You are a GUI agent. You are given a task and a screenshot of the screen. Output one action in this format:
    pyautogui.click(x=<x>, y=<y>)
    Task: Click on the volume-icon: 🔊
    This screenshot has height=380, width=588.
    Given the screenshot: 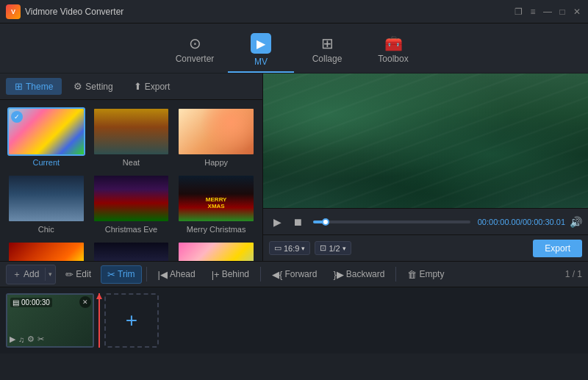 What is the action you would take?
    pyautogui.click(x=576, y=222)
    